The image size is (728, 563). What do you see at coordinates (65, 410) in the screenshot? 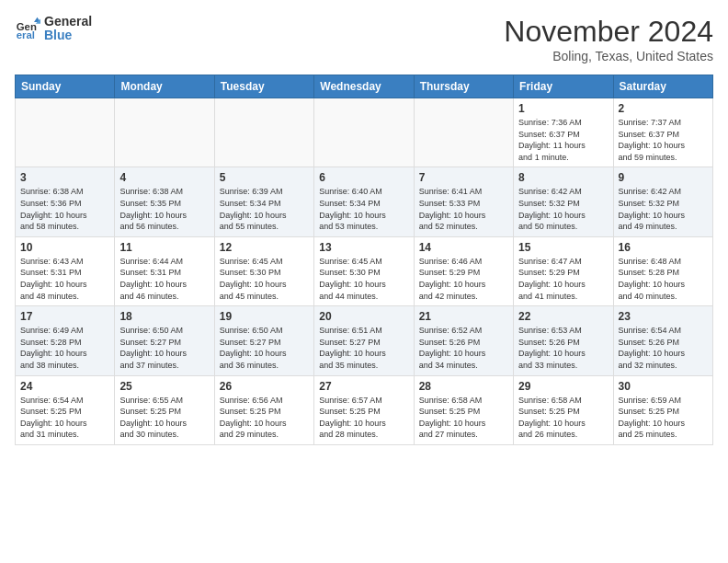
I see `calendar-day-cell: 24Sunrise: 6:54 AM Sunset: 5:25 PM Dayli…` at bounding box center [65, 410].